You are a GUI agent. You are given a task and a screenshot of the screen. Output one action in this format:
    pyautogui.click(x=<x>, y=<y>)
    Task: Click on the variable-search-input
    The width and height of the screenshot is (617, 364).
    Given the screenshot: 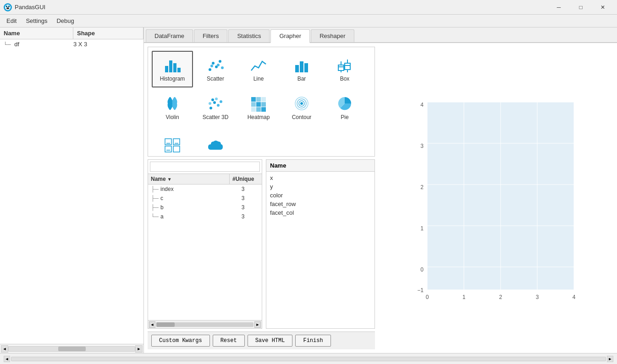 What is the action you would take?
    pyautogui.click(x=205, y=167)
    